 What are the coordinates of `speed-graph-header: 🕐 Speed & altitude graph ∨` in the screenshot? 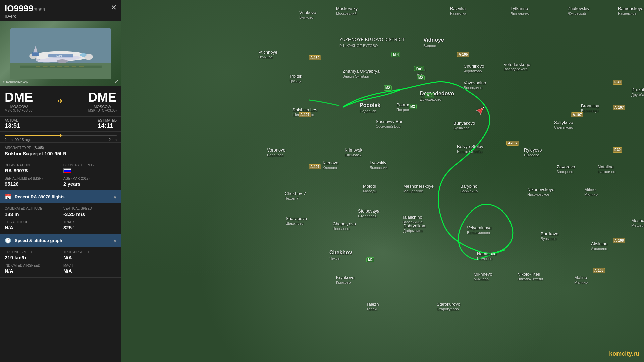 It's located at (61, 241).